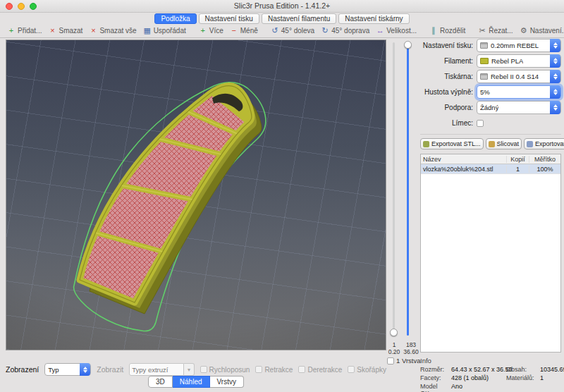 The height and width of the screenshot is (392, 564). What do you see at coordinates (157, 369) in the screenshot?
I see `extrusion-type-input` at bounding box center [157, 369].